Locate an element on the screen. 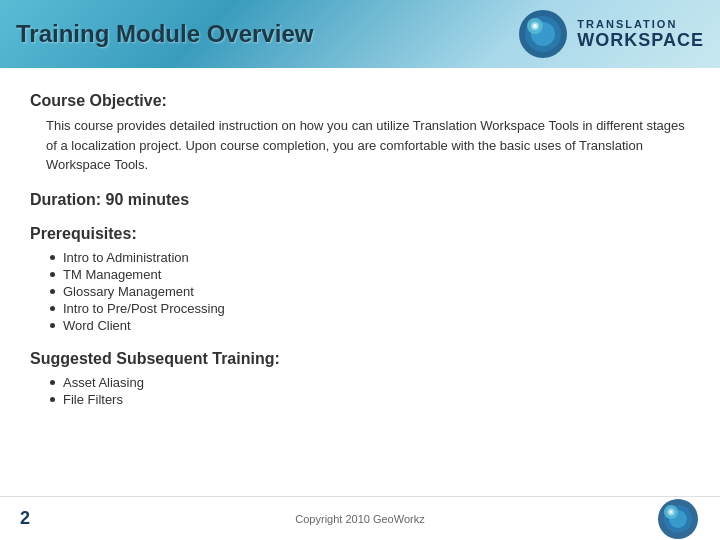 The image size is (720, 540). course-objective-text: This course provides detailed instructio… is located at coordinates (368, 146).